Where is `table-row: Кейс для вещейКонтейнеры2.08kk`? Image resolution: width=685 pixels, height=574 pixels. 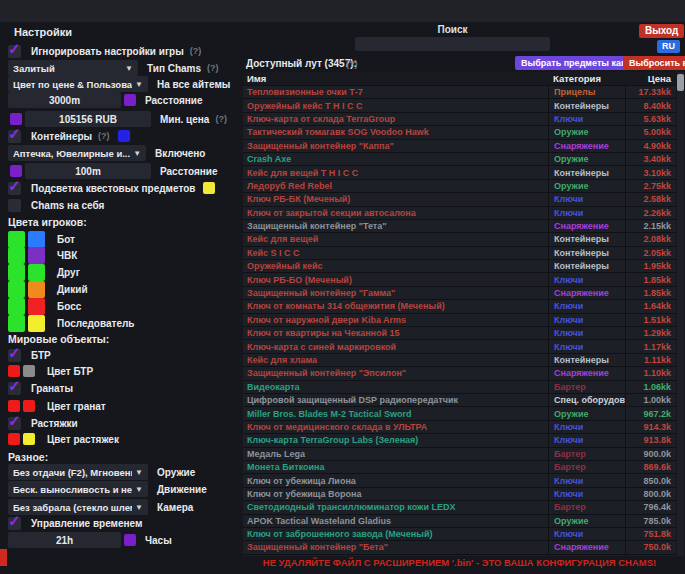
table-row: Кейс для вещейКонтейнеры2.08kk is located at coordinates (460, 240).